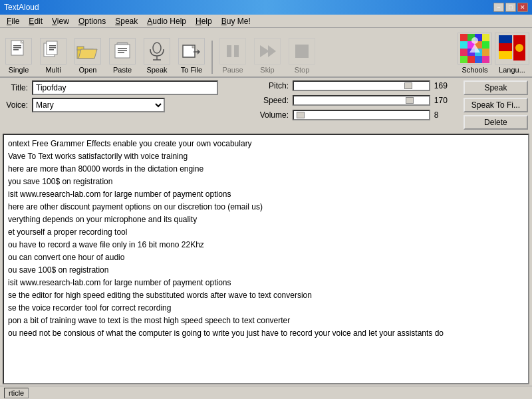 The image size is (532, 399). Describe the element at coordinates (302, 56) in the screenshot. I see `stop-button: Stop` at that location.